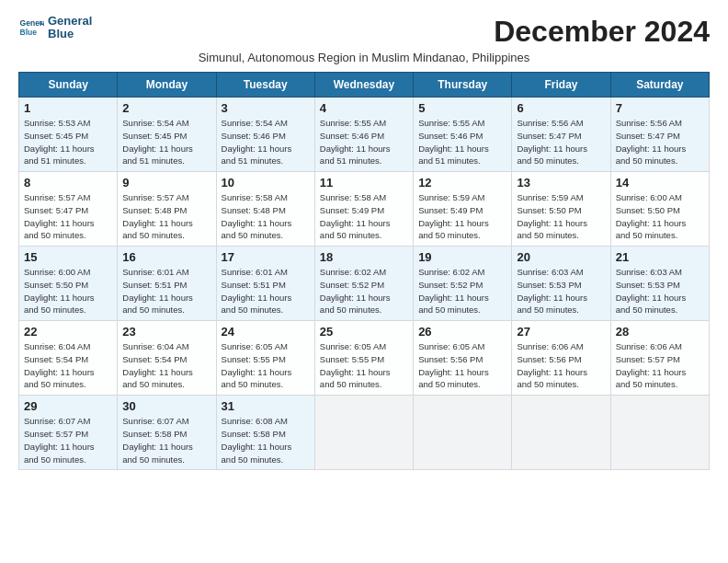 This screenshot has height=563, width=728. What do you see at coordinates (265, 134) in the screenshot?
I see `calendar-cell: 3Sunrise: 5:54 AMSunset: 5:46 PMDaylight…` at bounding box center [265, 134].